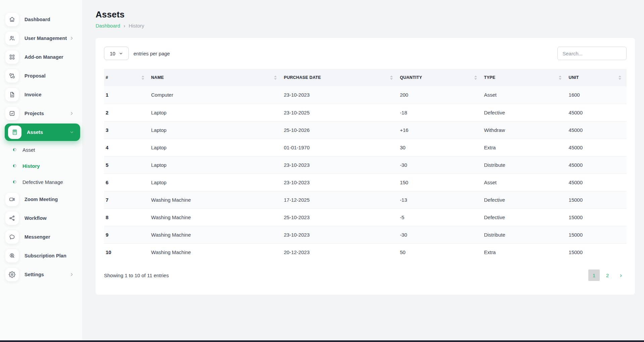 The image size is (644, 342). I want to click on pagination-next-button: ›, so click(621, 275).